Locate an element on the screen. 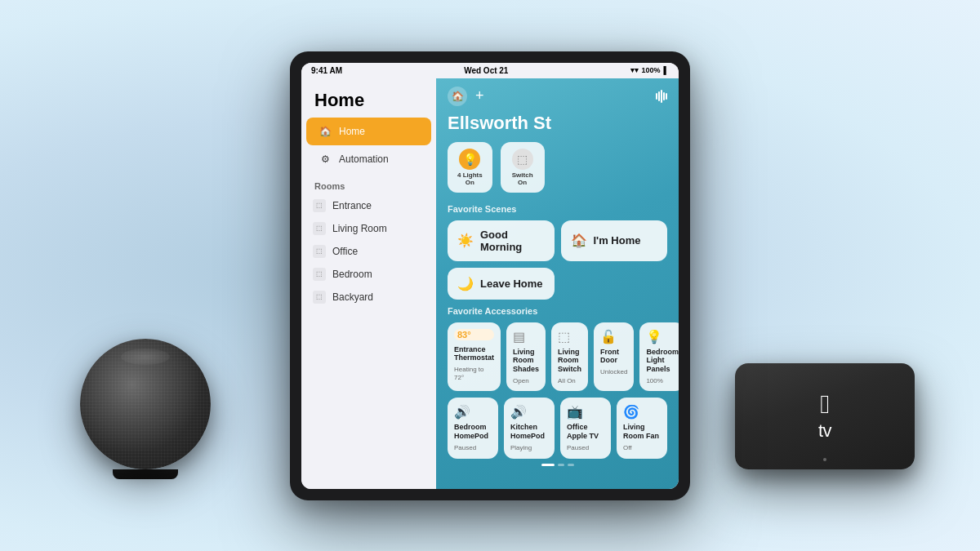  bedroom-light-panels-status: 100% is located at coordinates (662, 381).